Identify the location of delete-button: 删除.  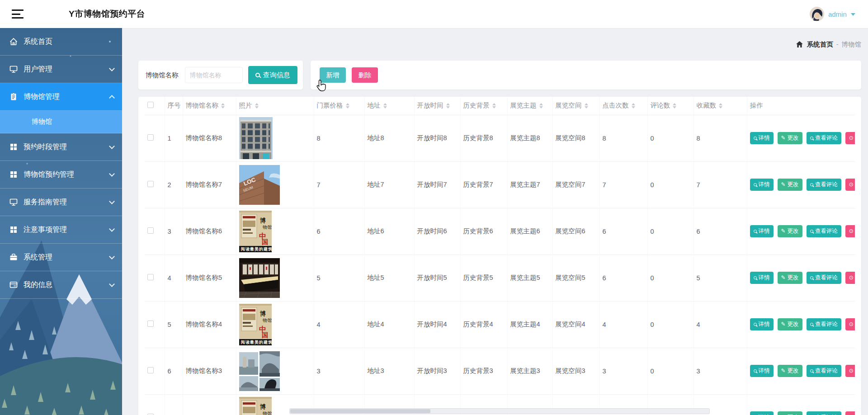
(365, 75).